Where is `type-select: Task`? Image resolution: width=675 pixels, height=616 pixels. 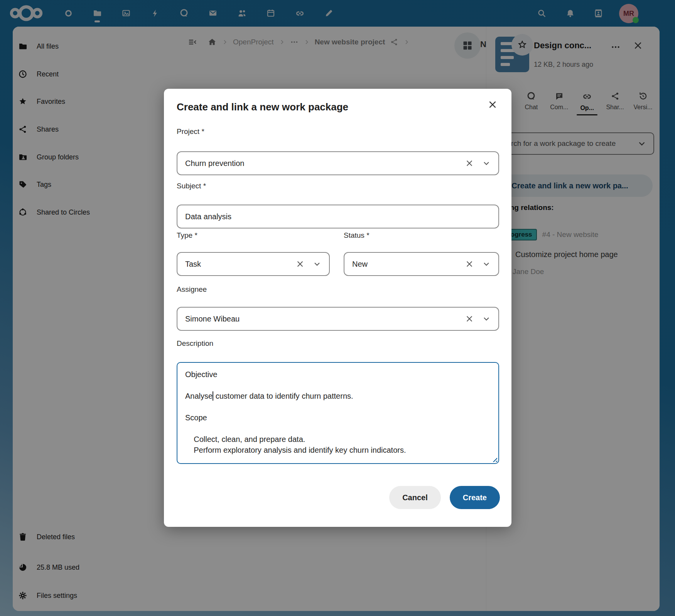
type-select: Task is located at coordinates (253, 264).